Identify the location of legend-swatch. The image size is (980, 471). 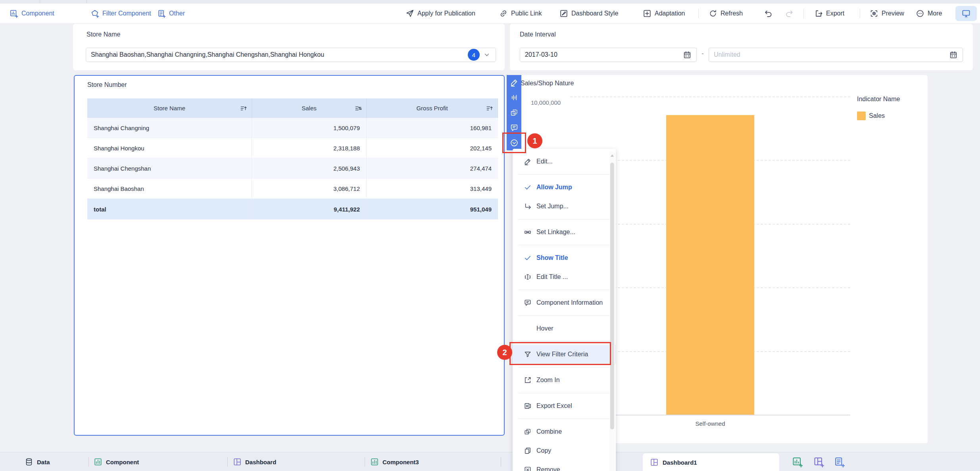
(861, 116).